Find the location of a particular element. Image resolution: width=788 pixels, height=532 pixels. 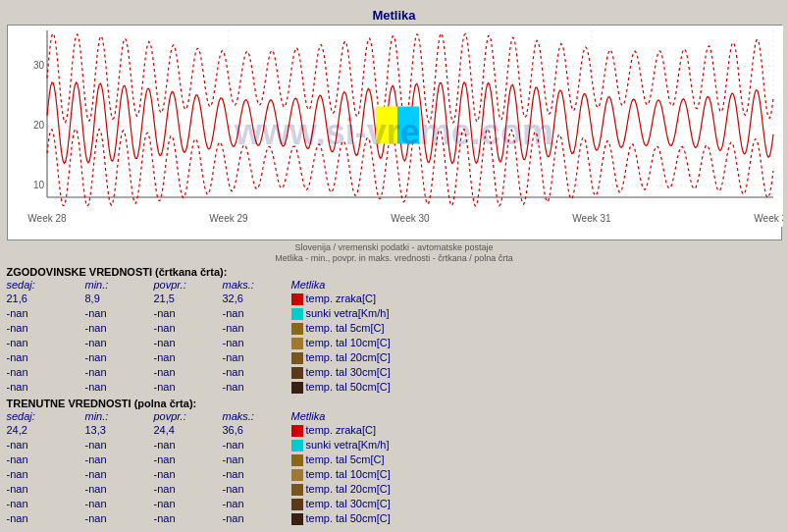

chart-title: Metlika is located at coordinates (394, 14).